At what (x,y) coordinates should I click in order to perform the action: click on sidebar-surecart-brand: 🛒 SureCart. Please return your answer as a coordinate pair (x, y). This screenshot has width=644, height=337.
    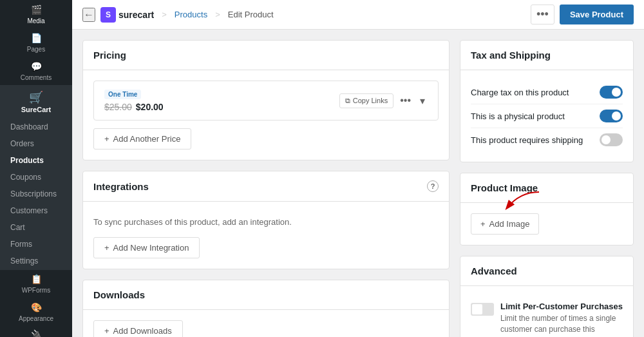
    Looking at the image, I should click on (36, 102).